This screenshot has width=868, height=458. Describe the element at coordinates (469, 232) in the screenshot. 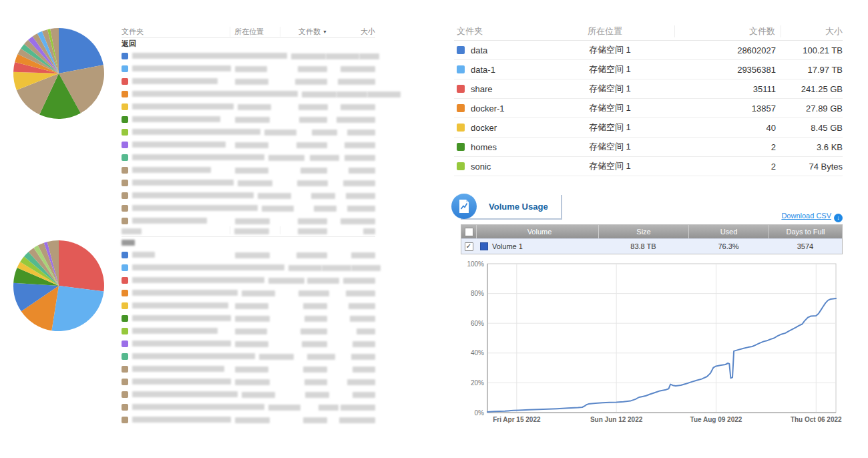

I see `header-select-all-checkbox` at that location.